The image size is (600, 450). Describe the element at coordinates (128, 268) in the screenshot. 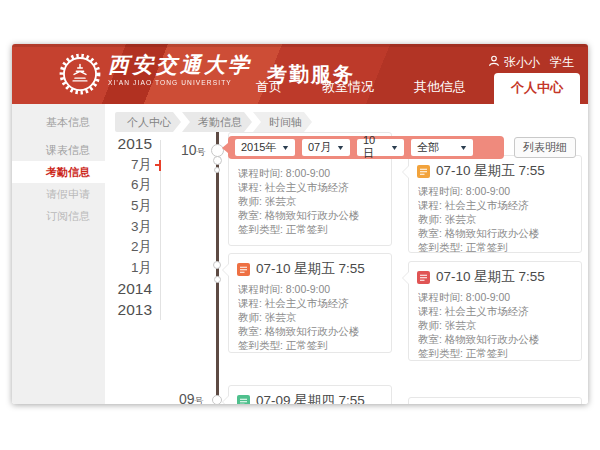

I see `timeline-month-1月: 1月` at that location.